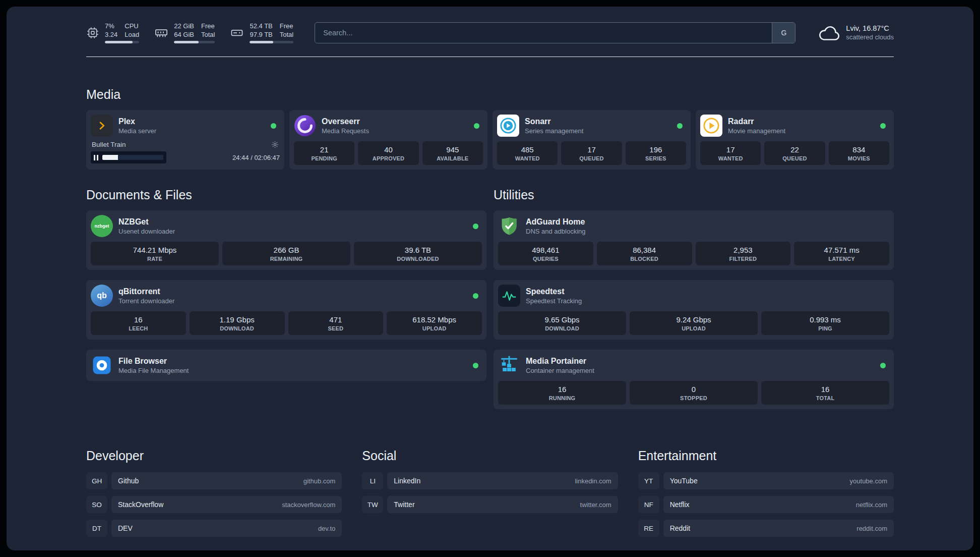 This screenshot has height=557, width=980. What do you see at coordinates (146, 296) in the screenshot?
I see `service-text: qBittorrent Torrent downloader` at bounding box center [146, 296].